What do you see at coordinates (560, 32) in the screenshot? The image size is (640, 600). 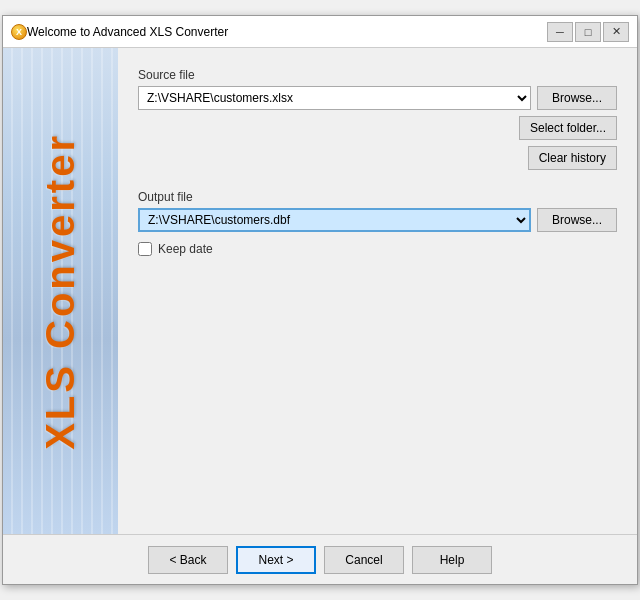 I see `minimize-button: ─` at bounding box center [560, 32].